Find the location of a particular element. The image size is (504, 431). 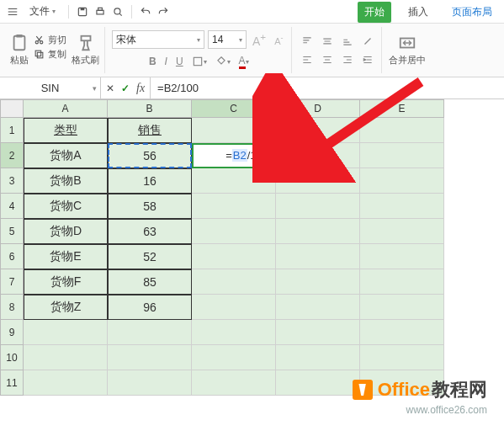

cell-e2 is located at coordinates (402, 156).